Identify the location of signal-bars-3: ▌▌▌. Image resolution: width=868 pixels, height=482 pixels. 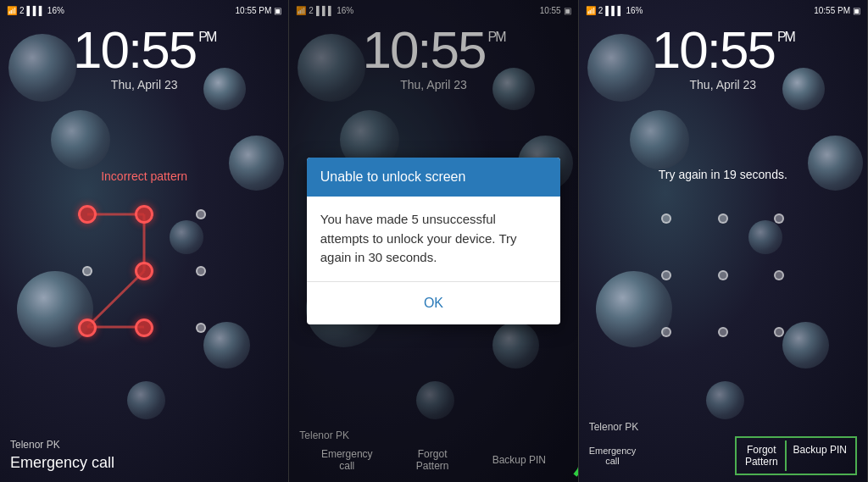
(614, 10).